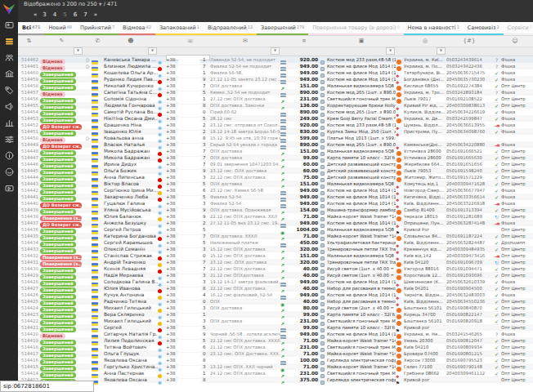 This screenshot has width=533, height=392. Describe the element at coordinates (397, 383) in the screenshot. I see `pickup-flag-icon: ⚑` at that location.